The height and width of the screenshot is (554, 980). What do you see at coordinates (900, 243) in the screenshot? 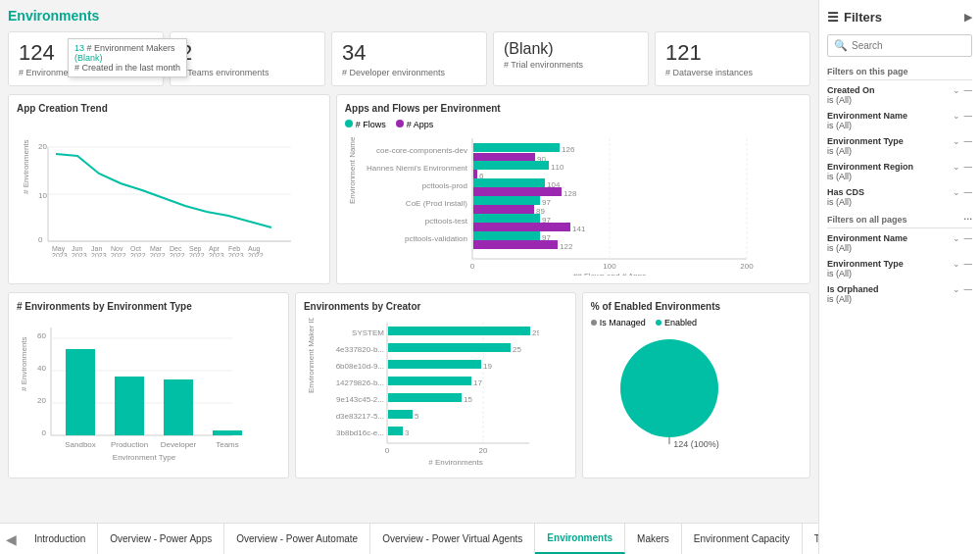
I see `filter-all-environment-name: Environment Name ⌄ ⸻ is (All)` at bounding box center [900, 243].